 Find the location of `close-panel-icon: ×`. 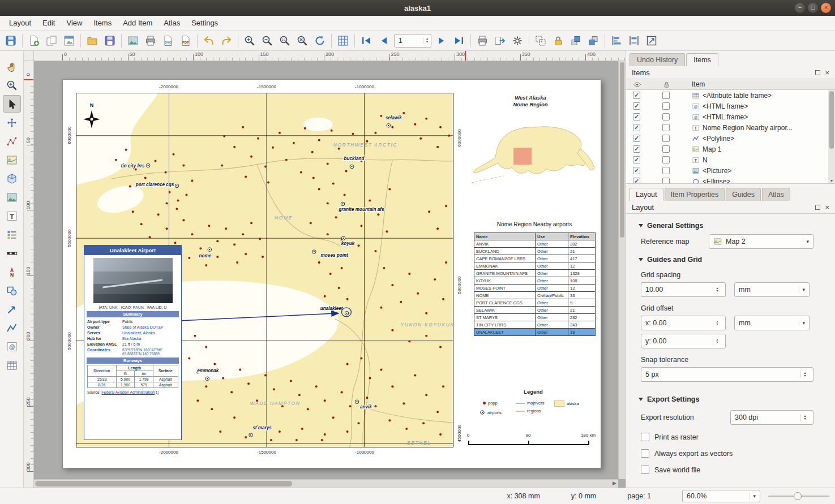

close-panel-icon: × is located at coordinates (827, 72).